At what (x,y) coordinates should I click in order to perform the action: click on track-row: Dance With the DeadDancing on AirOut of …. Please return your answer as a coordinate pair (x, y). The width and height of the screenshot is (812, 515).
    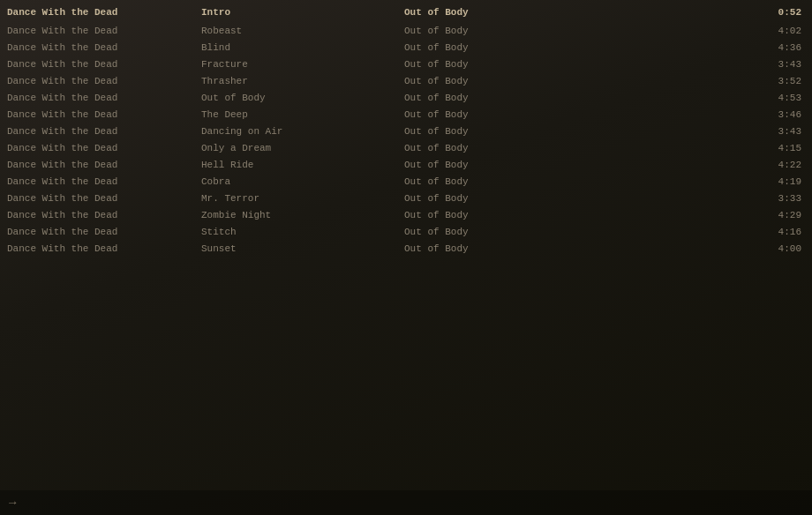
    Looking at the image, I should click on (406, 131).